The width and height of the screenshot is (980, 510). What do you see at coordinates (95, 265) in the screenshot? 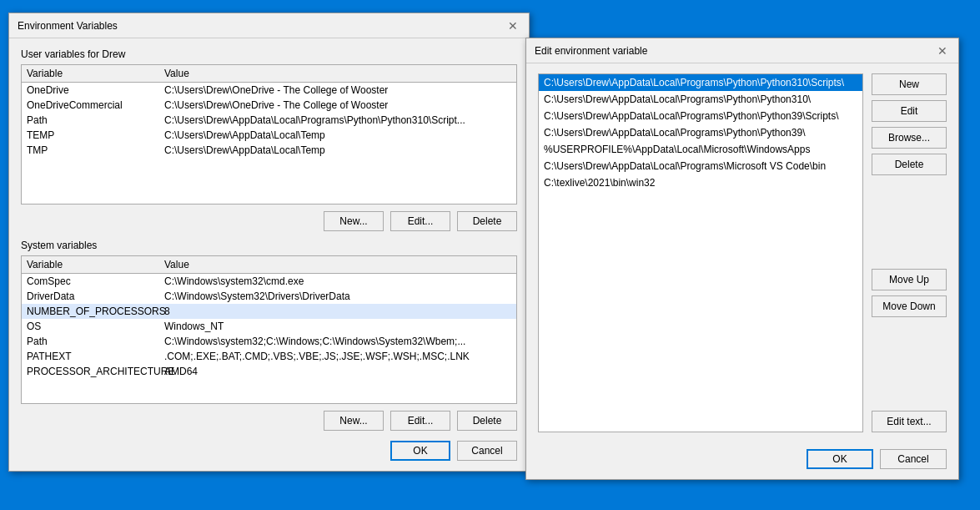
I see `system-col-variable-header: Variable` at bounding box center [95, 265].